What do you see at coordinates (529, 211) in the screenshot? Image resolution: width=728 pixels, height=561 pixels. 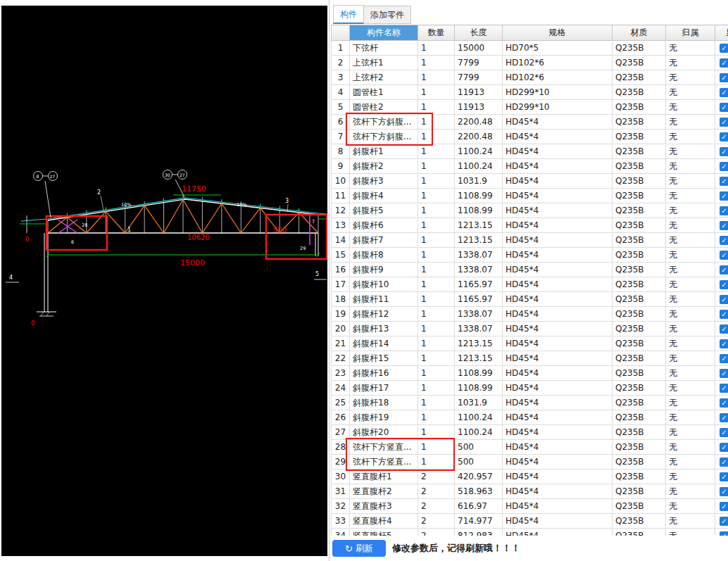 I see `table-row: 12 斜腹杆5 1 1108.99 HD45*4 Q235B 无 ✓` at bounding box center [529, 211].